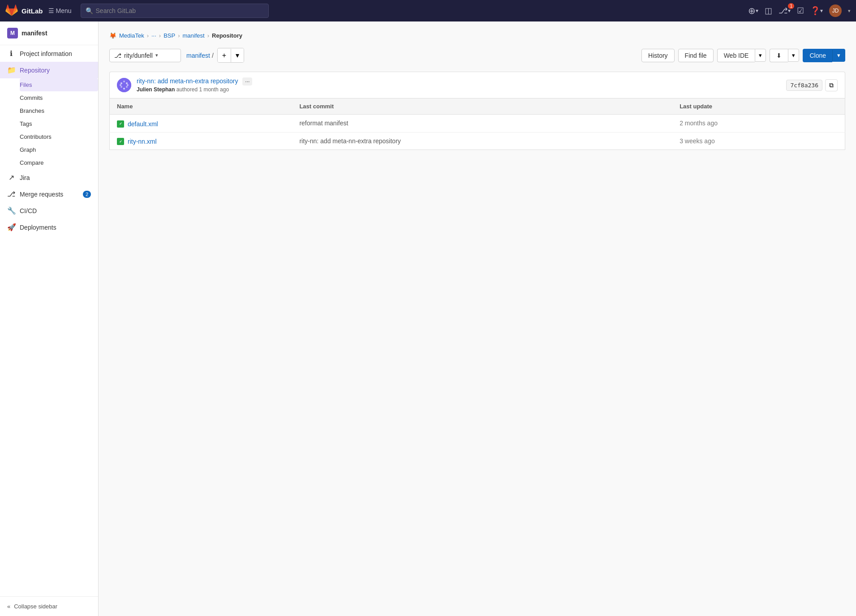 The image size is (856, 616). What do you see at coordinates (49, 194) in the screenshot?
I see `sidebar-item-merge-requests: ⎇ Merge requests 2` at bounding box center [49, 194].